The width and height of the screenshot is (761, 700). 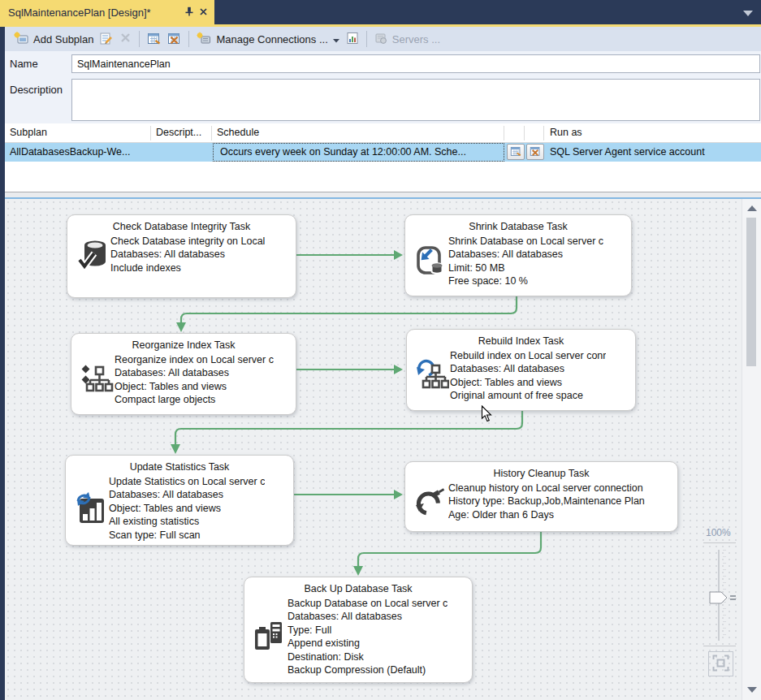 What do you see at coordinates (547, 515) in the screenshot?
I see `task-line: Age: Older than 6 Days` at bounding box center [547, 515].